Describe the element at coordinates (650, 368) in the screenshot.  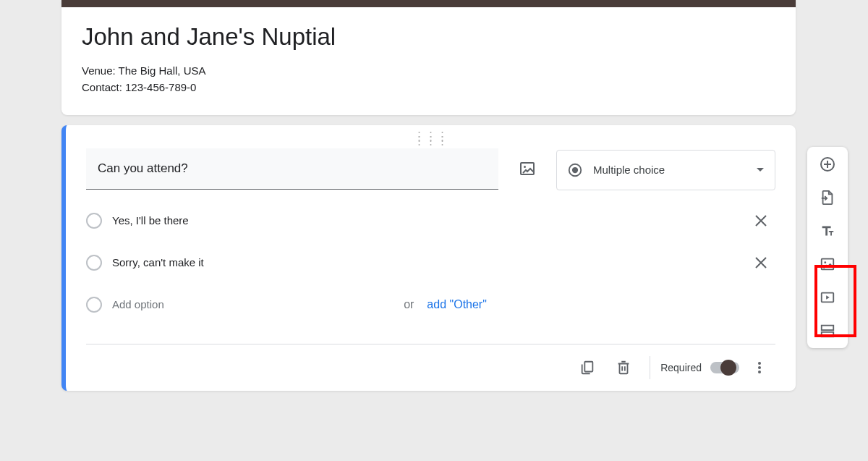
I see `separator` at that location.